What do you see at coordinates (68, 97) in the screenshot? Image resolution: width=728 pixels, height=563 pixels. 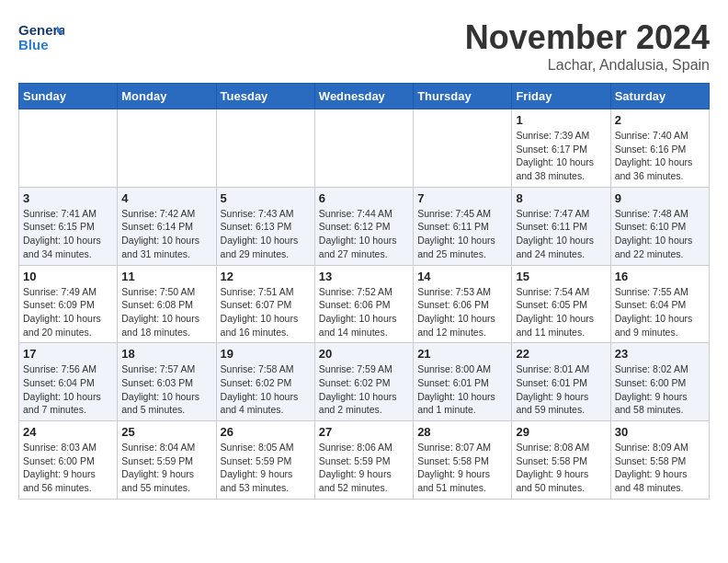 I see `weekday-header: Sunday` at bounding box center [68, 97].